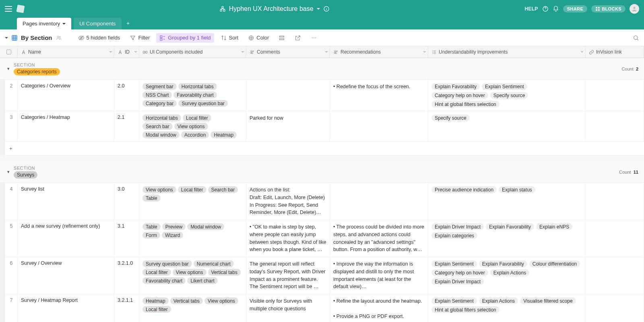 The width and height of the screenshot is (644, 322). I want to click on blocks-button: BLOCKS, so click(609, 9).